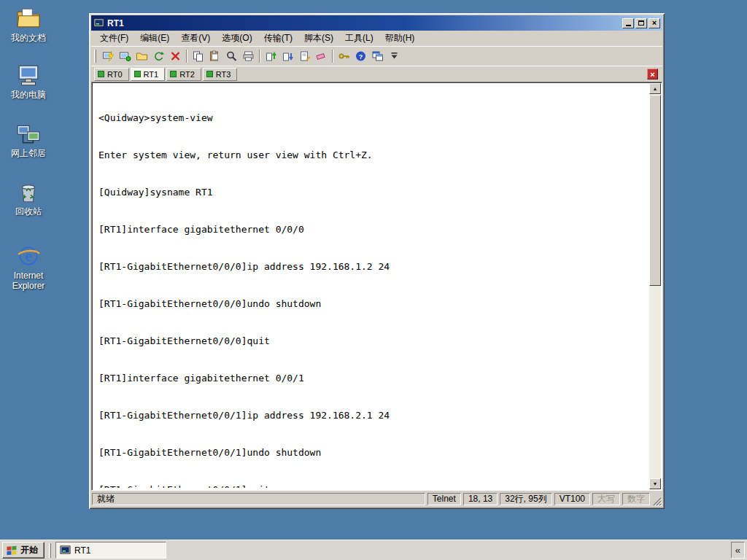 This screenshot has height=560, width=747. I want to click on internet-explorer-icon: e, so click(28, 256).